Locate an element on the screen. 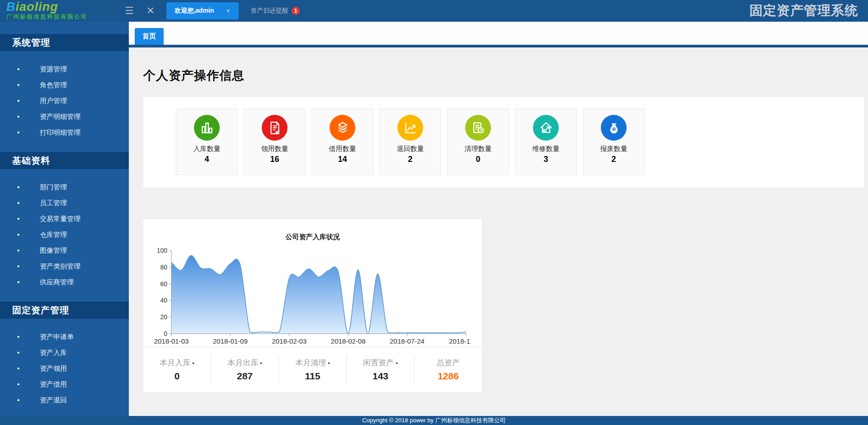 The width and height of the screenshot is (868, 425). stat-card-label: 退回数量 is located at coordinates (410, 149).